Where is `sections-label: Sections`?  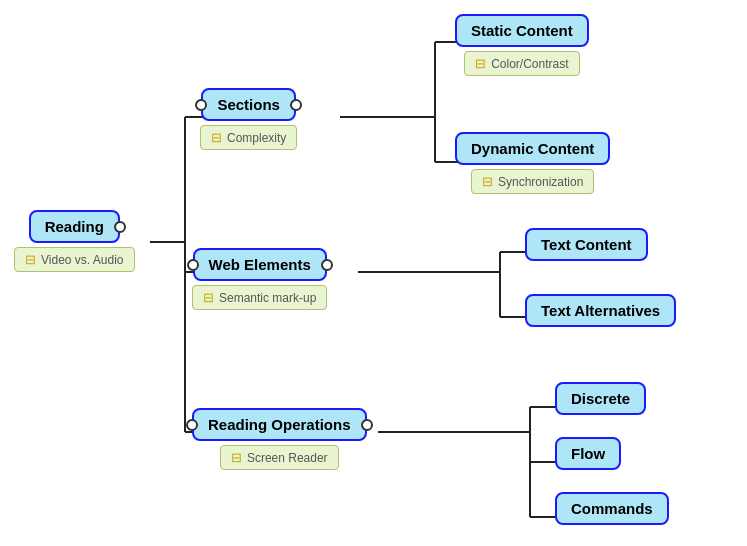 sections-label: Sections is located at coordinates (248, 104).